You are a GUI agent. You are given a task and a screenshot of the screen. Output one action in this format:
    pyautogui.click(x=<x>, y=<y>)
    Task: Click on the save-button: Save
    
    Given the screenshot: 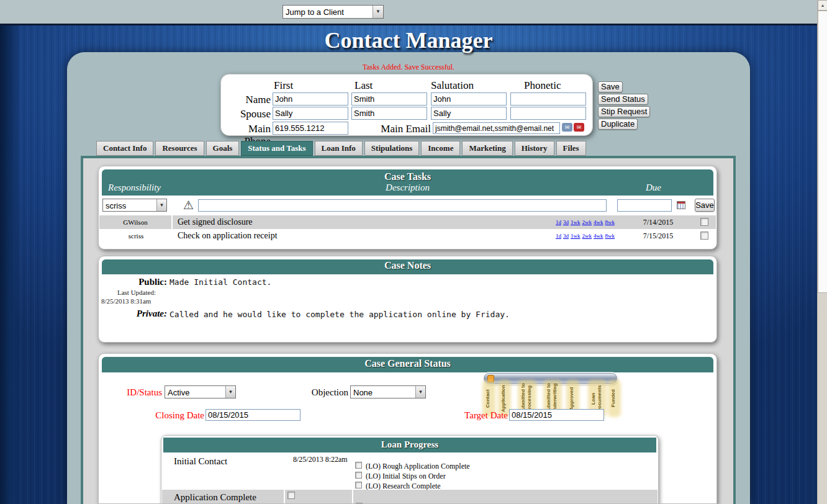 What is the action you would take?
    pyautogui.click(x=610, y=87)
    